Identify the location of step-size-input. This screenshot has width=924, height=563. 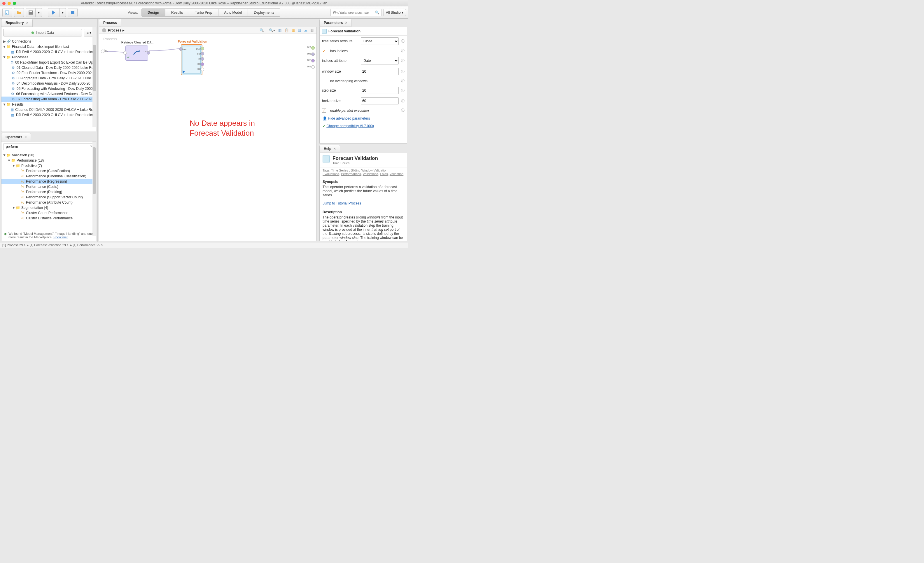
(380, 90).